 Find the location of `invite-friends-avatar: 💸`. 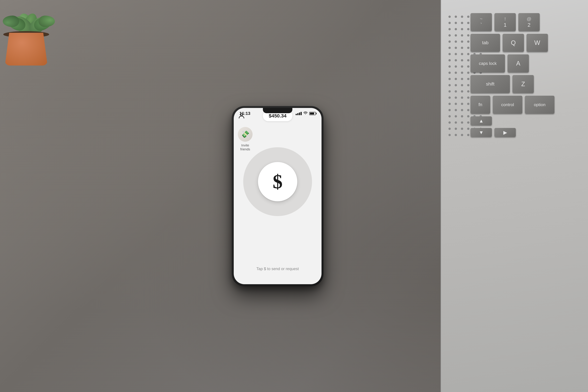

invite-friends-avatar: 💸 is located at coordinates (245, 134).